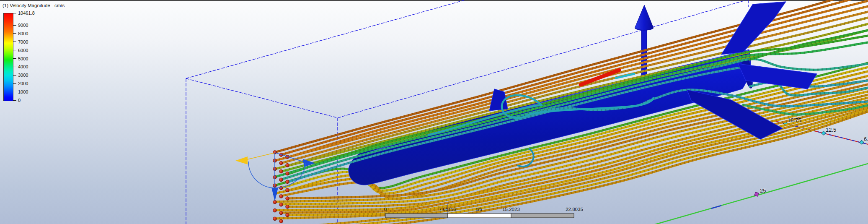 Image resolution: width=868 pixels, height=224 pixels. Describe the element at coordinates (241, 160) in the screenshot. I see `direction-arrow-left-icon` at that location.